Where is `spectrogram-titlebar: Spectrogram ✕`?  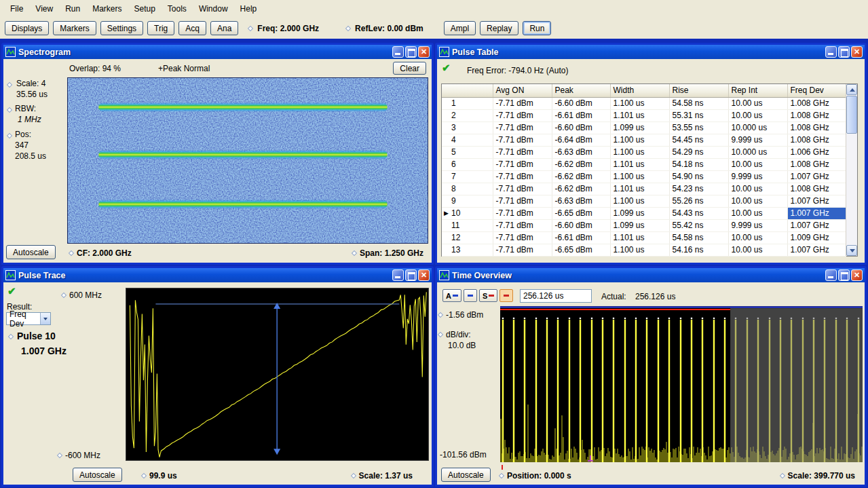 spectrogram-titlebar: Spectrogram ✕ is located at coordinates (217, 52).